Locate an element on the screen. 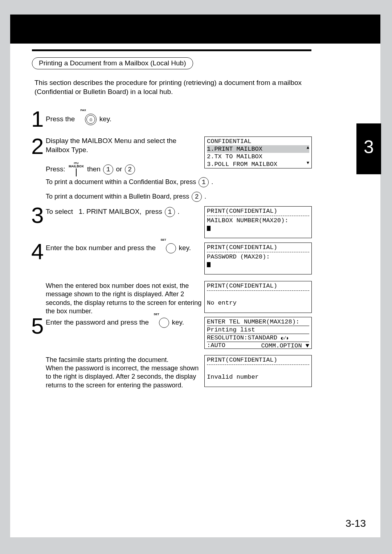 The height and width of the screenshot is (554, 392). fax-label: FAX is located at coordinates (83, 110).